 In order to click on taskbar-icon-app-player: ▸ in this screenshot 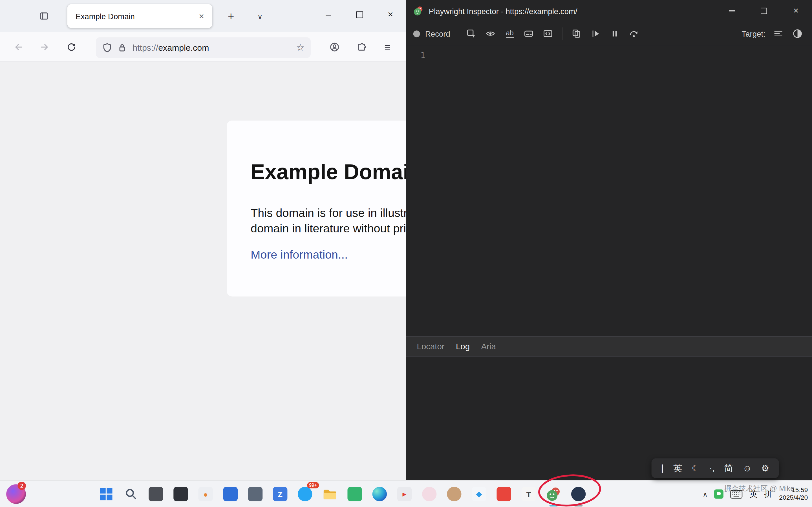, I will do `click(405, 494)`.